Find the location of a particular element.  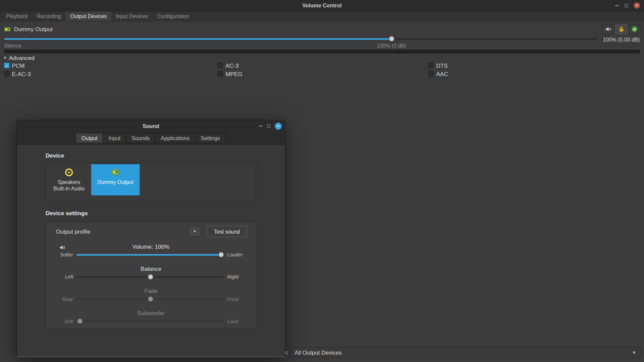

dialog-titlebar: Sound ✕ is located at coordinates (151, 126).